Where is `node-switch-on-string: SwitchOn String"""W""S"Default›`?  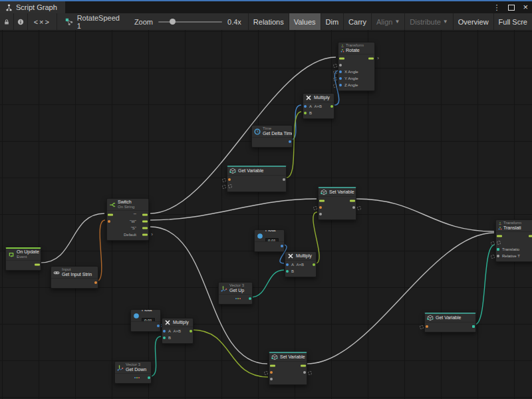 node-switch-on-string: SwitchOn String"""W""S"Default› is located at coordinates (128, 219).